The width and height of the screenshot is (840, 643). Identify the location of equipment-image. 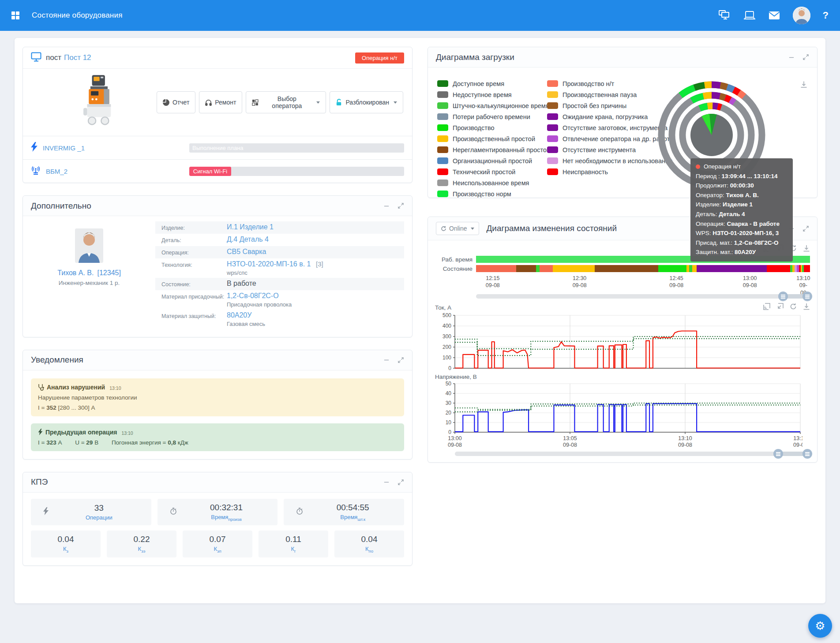
(98, 102).